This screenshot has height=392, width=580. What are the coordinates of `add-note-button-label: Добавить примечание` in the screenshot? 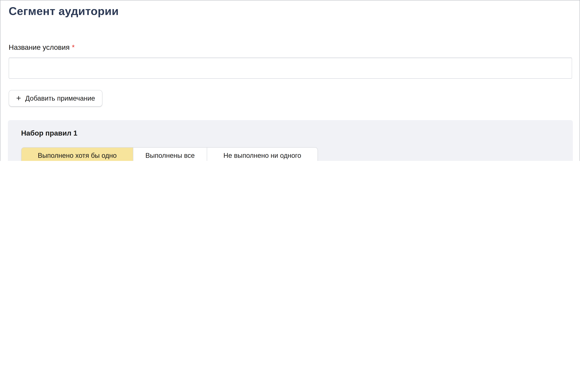 It's located at (60, 98).